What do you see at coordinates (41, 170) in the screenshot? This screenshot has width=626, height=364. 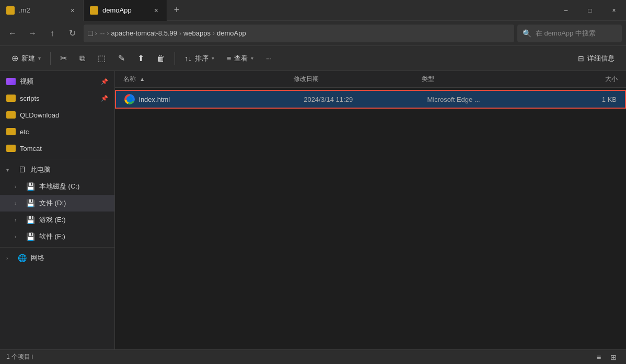 I see `sidebar-label-this-pc: 此电脑` at bounding box center [41, 170].